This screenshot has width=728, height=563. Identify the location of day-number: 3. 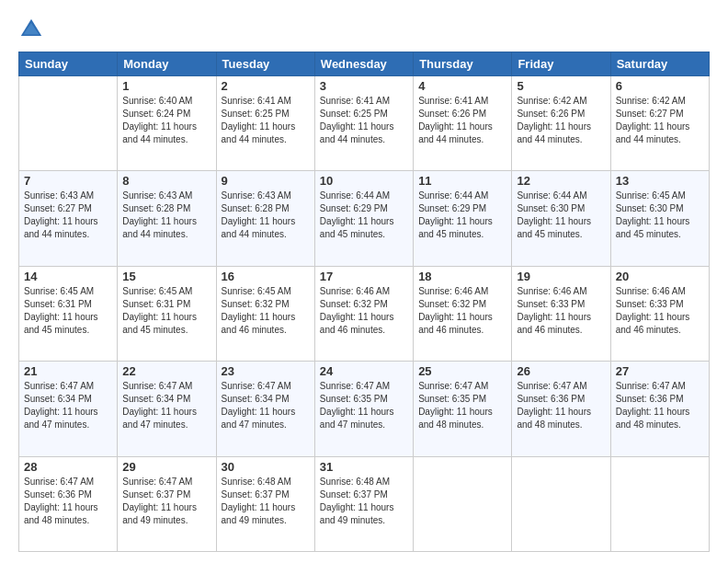
(364, 86).